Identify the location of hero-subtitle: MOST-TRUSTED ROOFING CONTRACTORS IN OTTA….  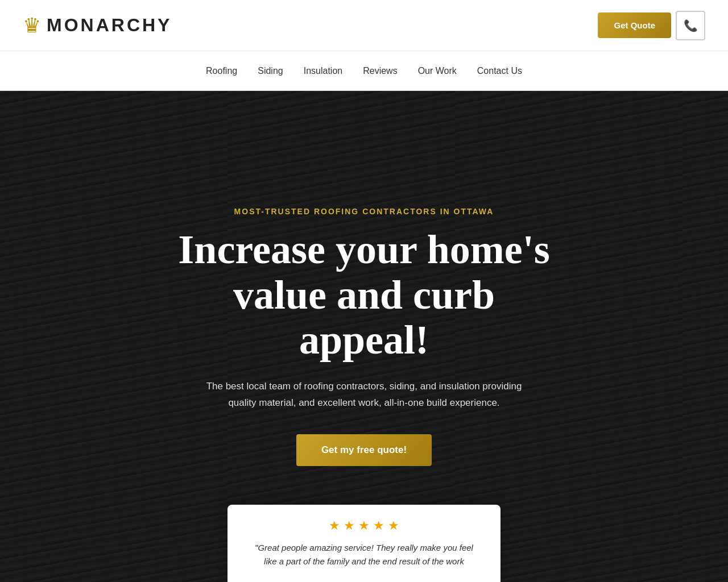
(364, 211).